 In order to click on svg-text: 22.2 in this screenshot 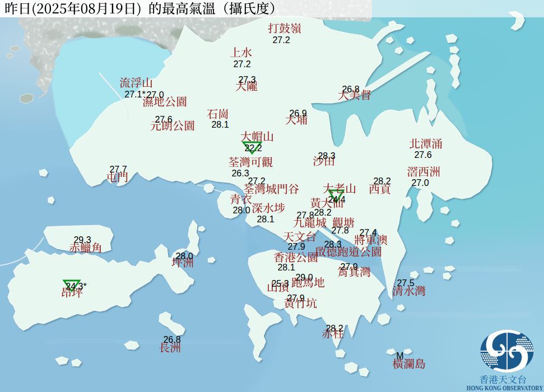, I will do `click(253, 148)`.